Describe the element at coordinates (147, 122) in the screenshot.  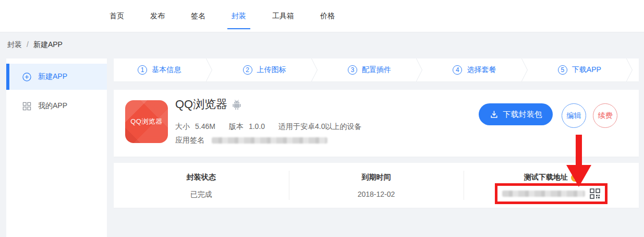
I see `app-icon: QQ浏览器` at that location.